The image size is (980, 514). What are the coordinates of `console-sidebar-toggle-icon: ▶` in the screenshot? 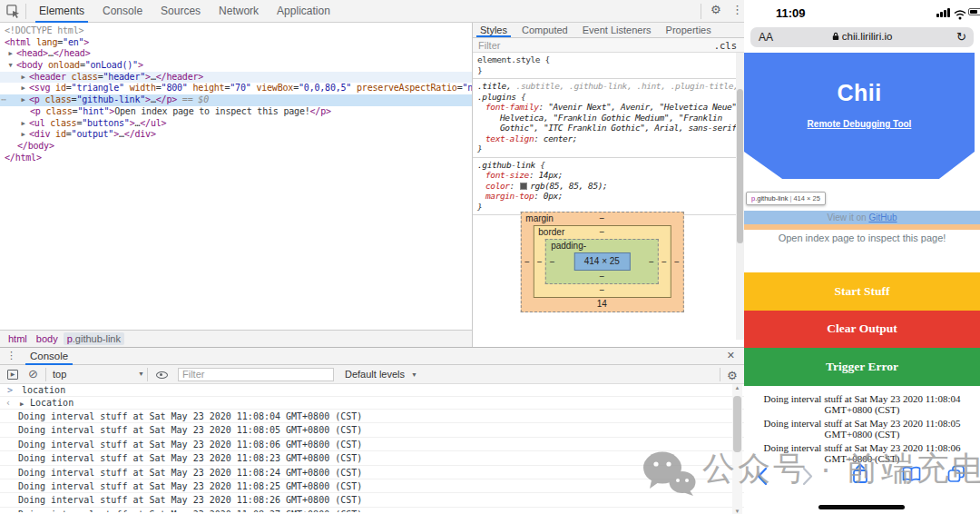 It's located at (13, 374).